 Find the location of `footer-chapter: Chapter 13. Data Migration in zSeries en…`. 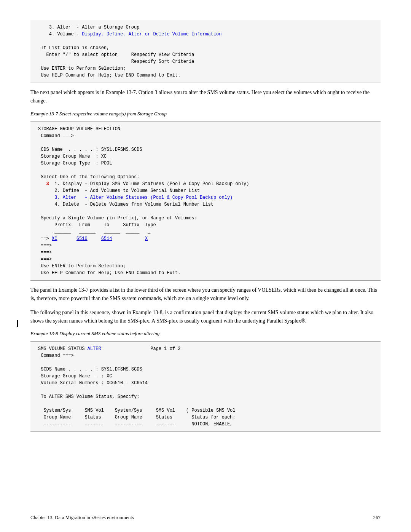

footer-chapter: Chapter 13. Data Migration in zSeries en… is located at coordinates (82, 518).